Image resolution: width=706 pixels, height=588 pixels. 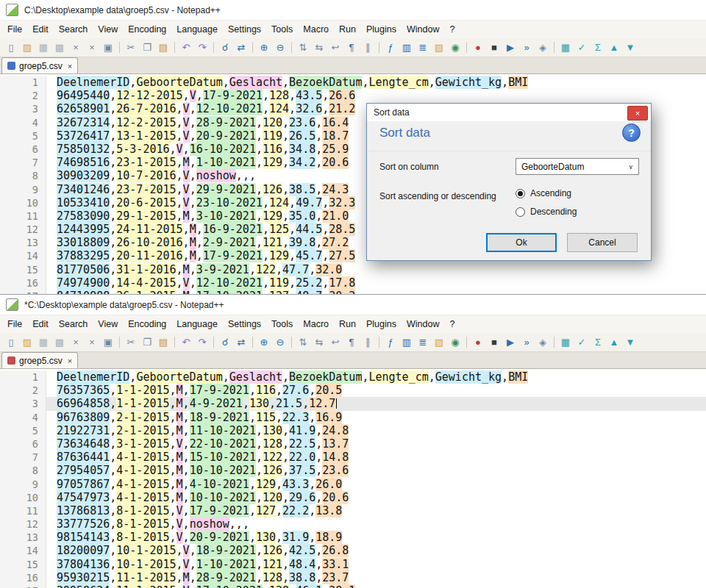 What do you see at coordinates (264, 343) in the screenshot?
I see `zoom-in-icon: ⊕` at bounding box center [264, 343].